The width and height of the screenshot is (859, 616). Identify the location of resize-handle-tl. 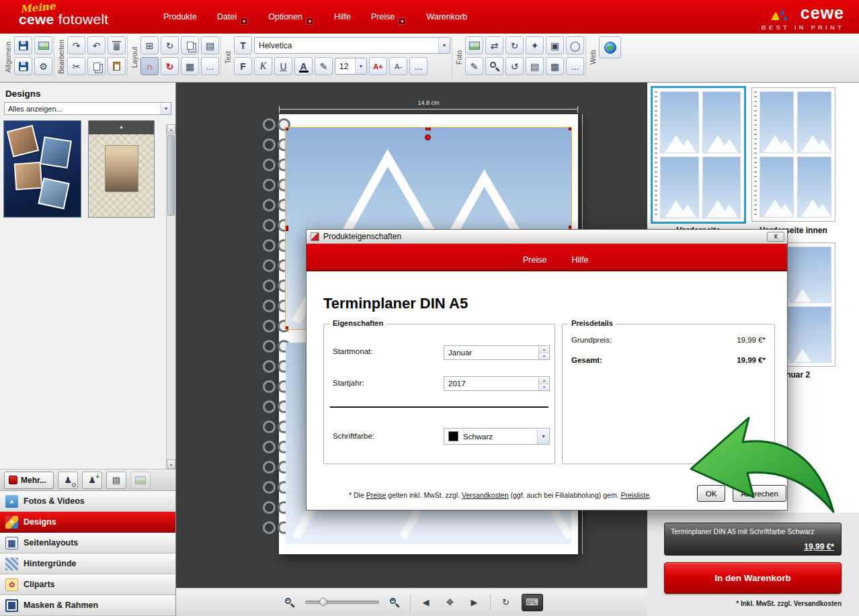
(287, 129).